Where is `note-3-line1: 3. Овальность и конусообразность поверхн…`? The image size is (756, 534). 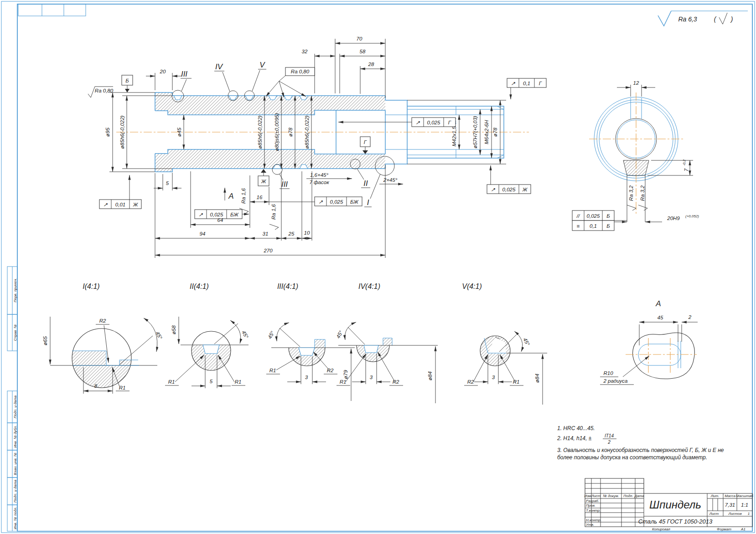
note-3-line1: 3. Овальность и конусообразность поверхн… is located at coordinates (641, 450).